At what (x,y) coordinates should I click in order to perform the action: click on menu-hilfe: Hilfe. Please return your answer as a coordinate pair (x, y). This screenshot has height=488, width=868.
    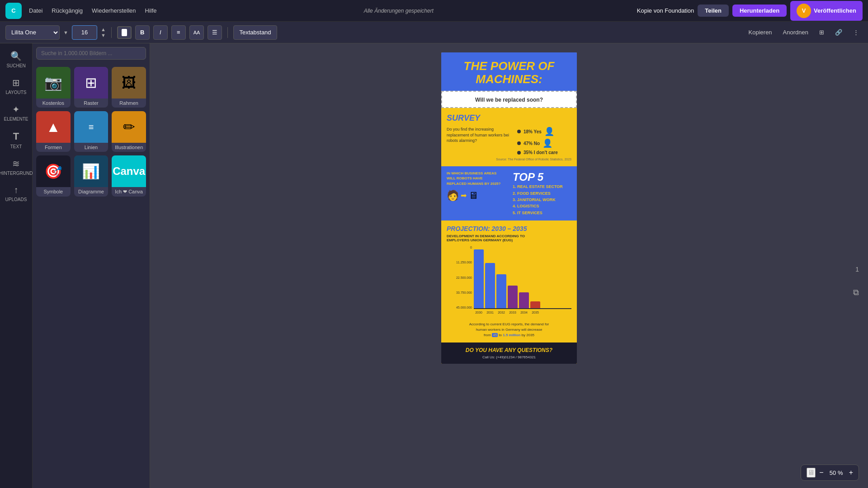
    Looking at the image, I should click on (151, 11).